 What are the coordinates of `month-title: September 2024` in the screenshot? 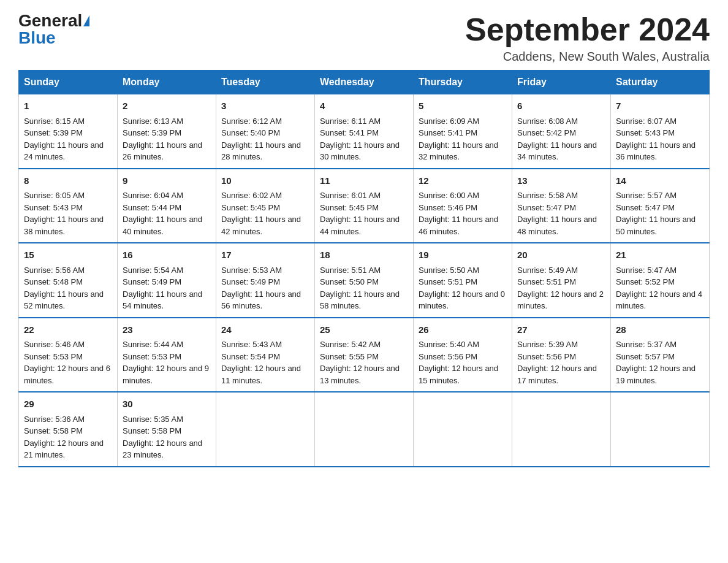 It's located at (587, 29).